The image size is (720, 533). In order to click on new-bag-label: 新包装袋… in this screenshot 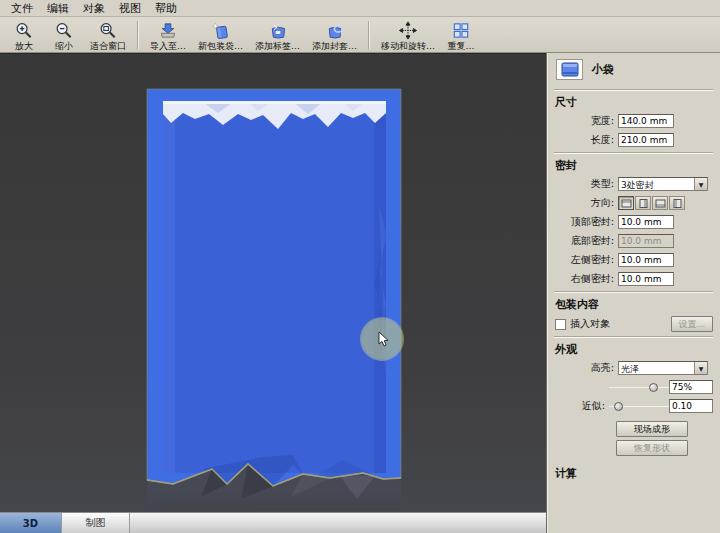, I will do `click(220, 46)`.